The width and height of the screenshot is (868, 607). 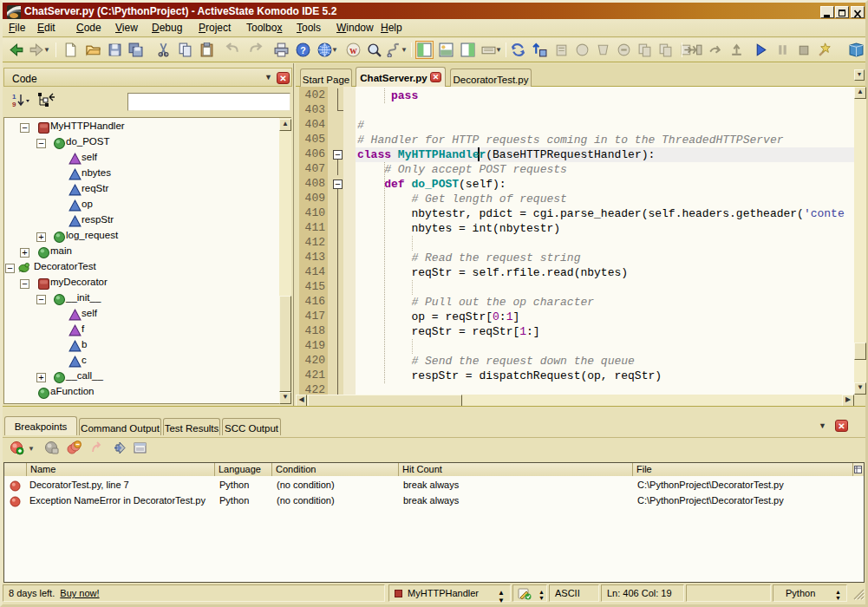 What do you see at coordinates (14, 104) in the screenshot?
I see `svg-text: 9` at bounding box center [14, 104].